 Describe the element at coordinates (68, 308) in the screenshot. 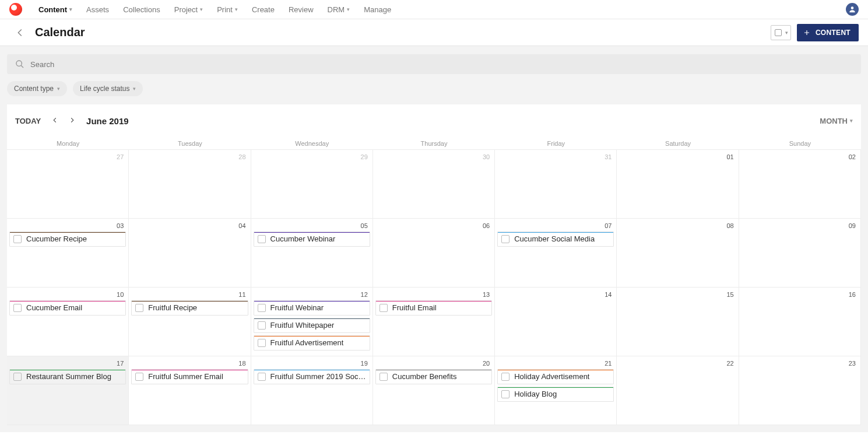

I see `calendar-event: Cucumber Email` at that location.